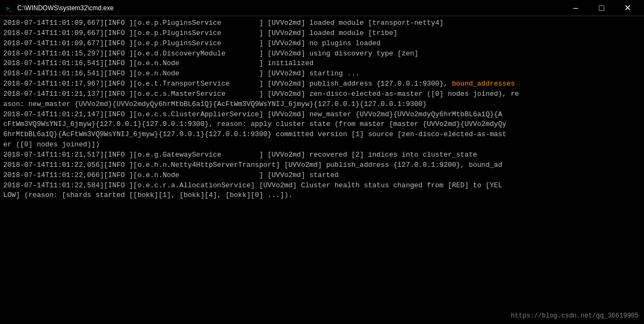 The height and width of the screenshot is (324, 644). What do you see at coordinates (322, 115) in the screenshot?
I see `console-line: 2018-07-14T11:01:21,147][INFO ][o.e.c.s.…` at bounding box center [322, 115].